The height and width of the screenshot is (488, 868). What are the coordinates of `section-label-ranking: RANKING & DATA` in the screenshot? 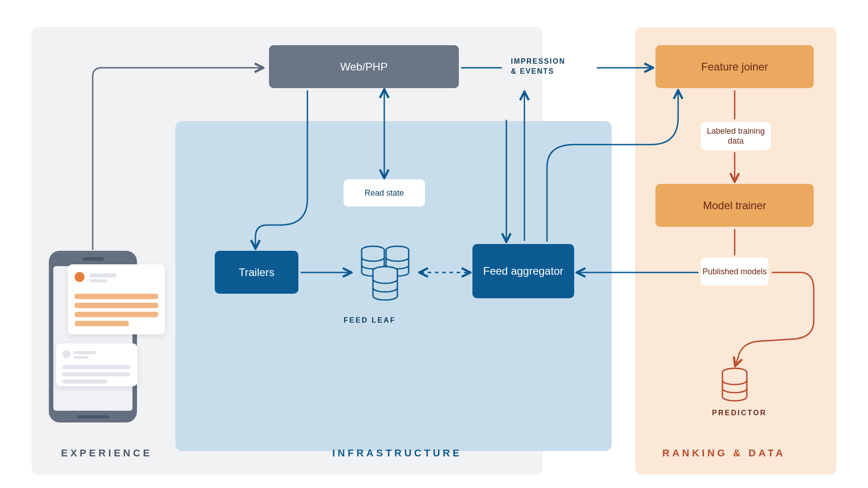 It's located at (724, 453).